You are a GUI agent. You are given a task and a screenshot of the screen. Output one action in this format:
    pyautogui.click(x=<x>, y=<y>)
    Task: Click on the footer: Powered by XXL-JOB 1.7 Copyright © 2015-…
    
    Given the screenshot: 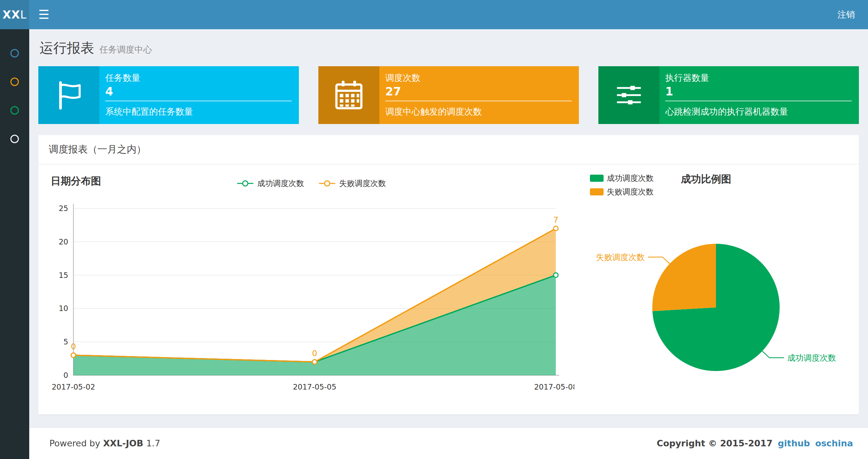 What is the action you would take?
    pyautogui.click(x=449, y=443)
    